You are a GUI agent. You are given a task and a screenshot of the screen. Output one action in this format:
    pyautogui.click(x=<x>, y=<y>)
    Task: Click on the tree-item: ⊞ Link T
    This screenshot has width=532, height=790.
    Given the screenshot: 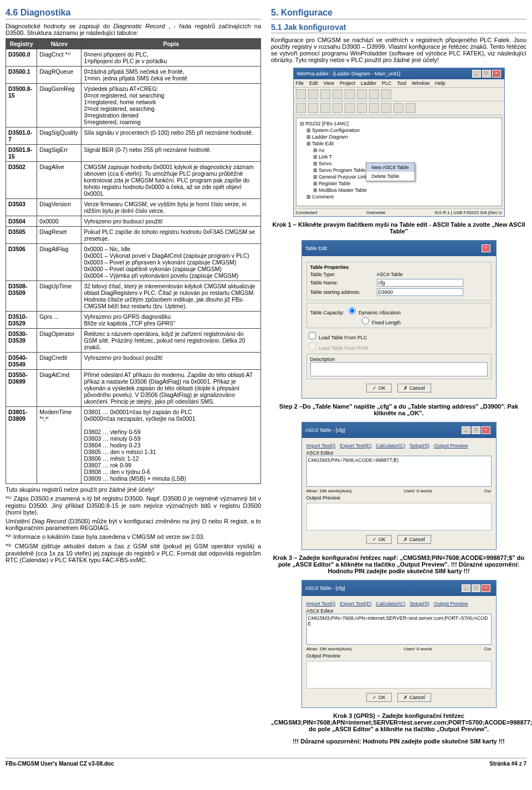 What is the action you would take?
    pyautogui.click(x=399, y=157)
    